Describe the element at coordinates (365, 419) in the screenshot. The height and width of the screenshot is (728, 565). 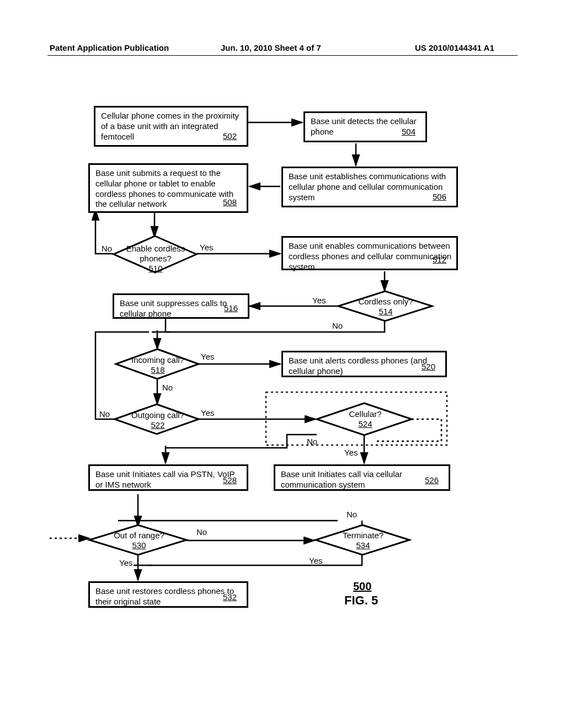
I see `diamond-524-label: Cellular?524` at that location.